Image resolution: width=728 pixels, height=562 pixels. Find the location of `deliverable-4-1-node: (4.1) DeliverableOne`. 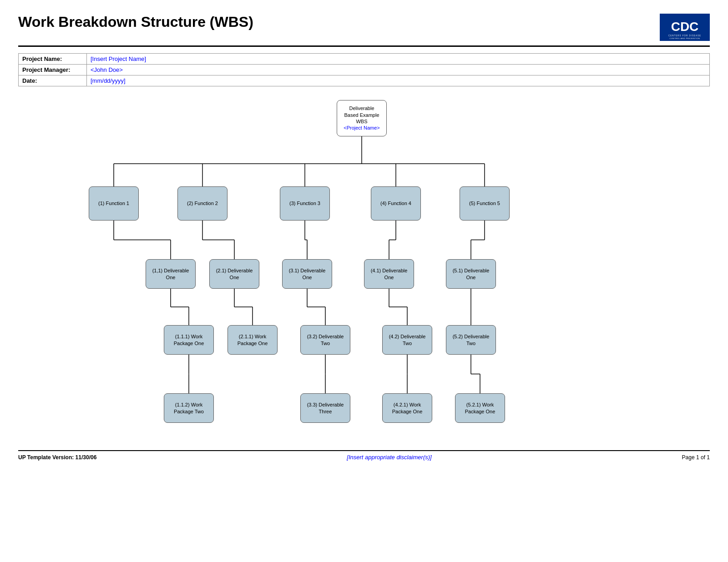

deliverable-4-1-node: (4.1) DeliverableOne is located at coordinates (389, 274).